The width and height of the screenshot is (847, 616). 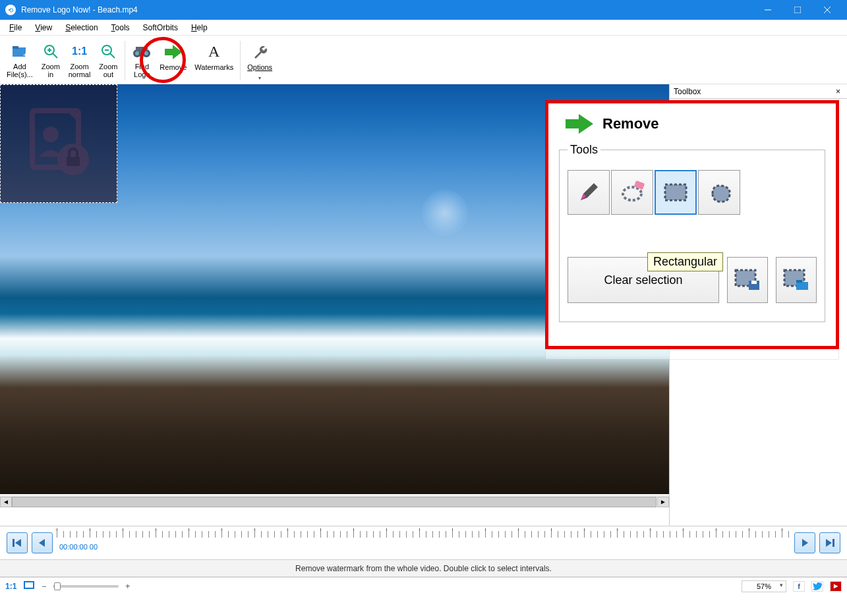 I want to click on zoom-minus-button: −, so click(x=44, y=586).